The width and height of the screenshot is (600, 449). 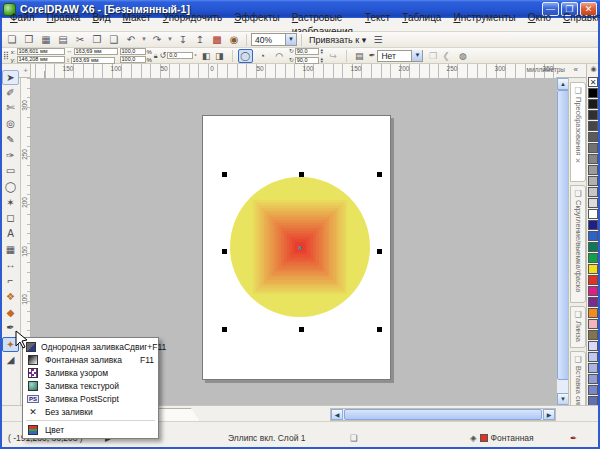 I want to click on application-launcher-icon: ▩, so click(x=217, y=40).